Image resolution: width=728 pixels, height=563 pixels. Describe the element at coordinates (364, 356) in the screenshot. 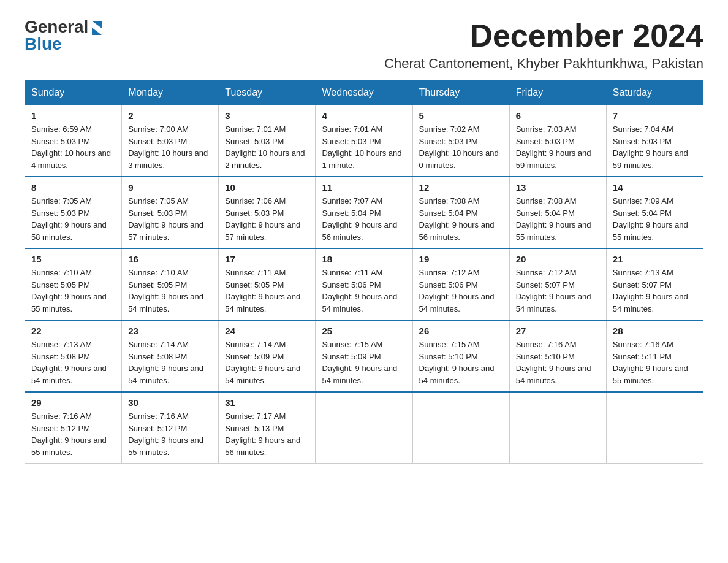

I see `calendar-week-row: 22 Sunrise: 7:13 AMSunset: 5:08 PMDaylig…` at that location.